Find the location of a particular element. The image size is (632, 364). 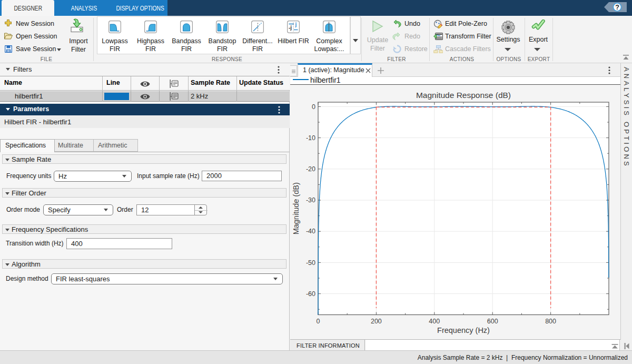

svg-text: 800 is located at coordinates (551, 321).